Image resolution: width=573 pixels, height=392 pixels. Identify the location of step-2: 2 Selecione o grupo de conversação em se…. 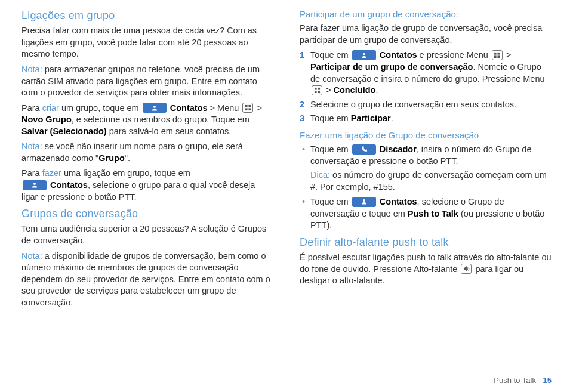
(426, 105).